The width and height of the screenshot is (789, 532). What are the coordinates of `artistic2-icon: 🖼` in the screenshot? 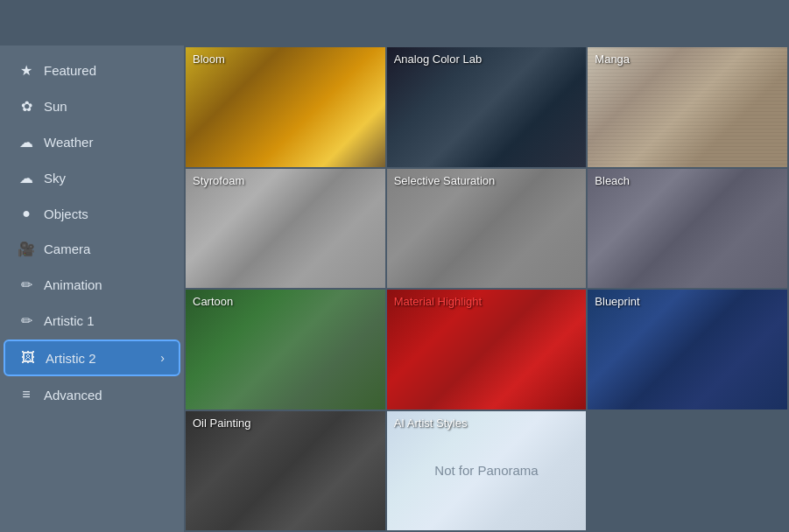 It's located at (28, 358).